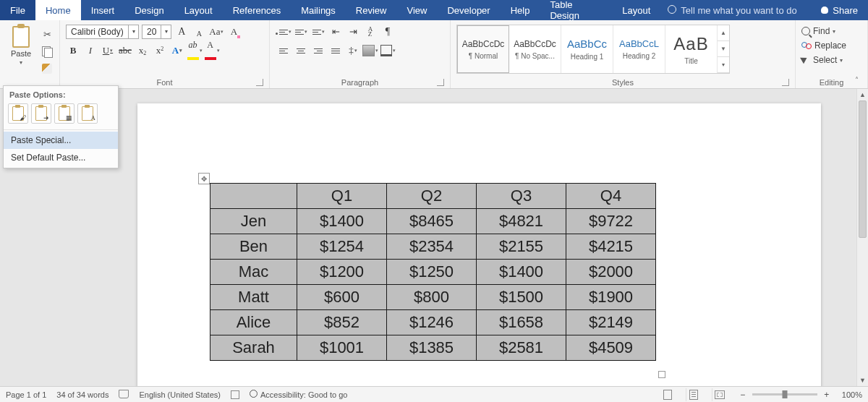 The width and height of the screenshot is (868, 402). I want to click on increase-indent-button: ⇥, so click(353, 32).